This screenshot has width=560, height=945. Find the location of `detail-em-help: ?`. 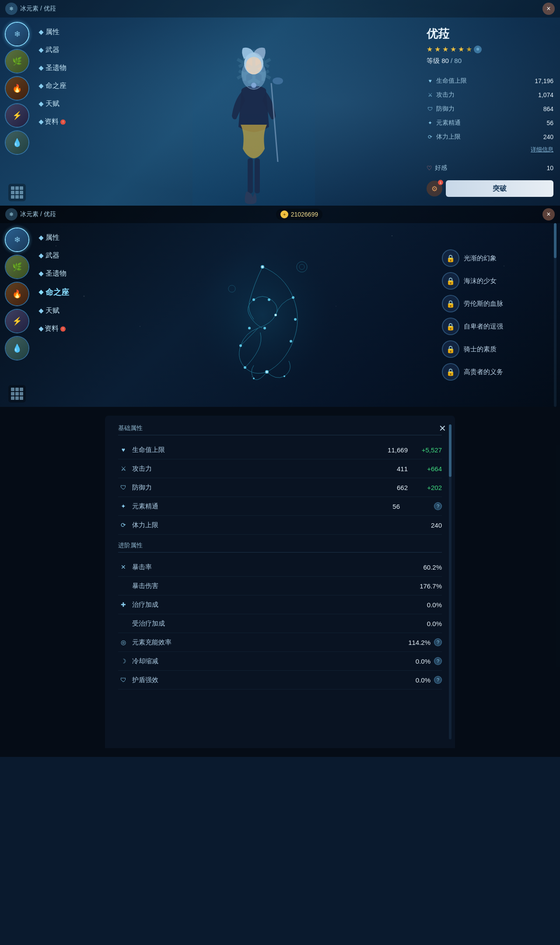

detail-em-help: ? is located at coordinates (438, 506).